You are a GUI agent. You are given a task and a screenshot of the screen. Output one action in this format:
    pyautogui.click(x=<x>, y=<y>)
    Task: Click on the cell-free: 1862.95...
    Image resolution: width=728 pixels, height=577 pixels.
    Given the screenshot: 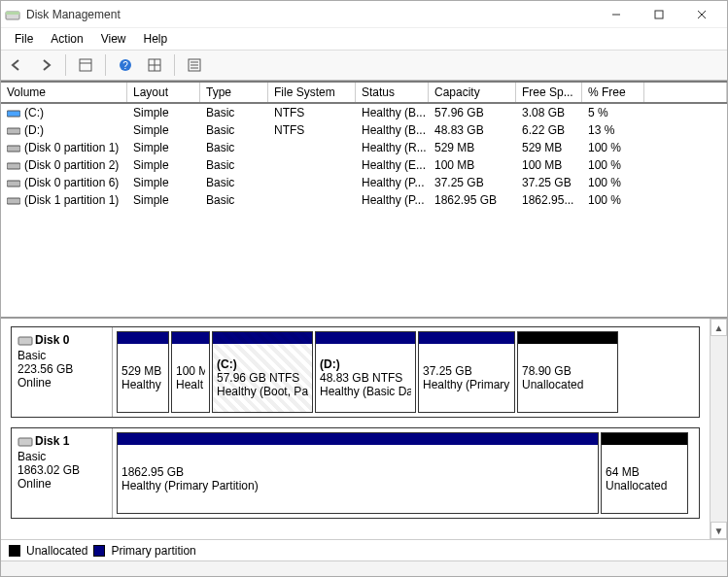 What is the action you would take?
    pyautogui.click(x=549, y=200)
    